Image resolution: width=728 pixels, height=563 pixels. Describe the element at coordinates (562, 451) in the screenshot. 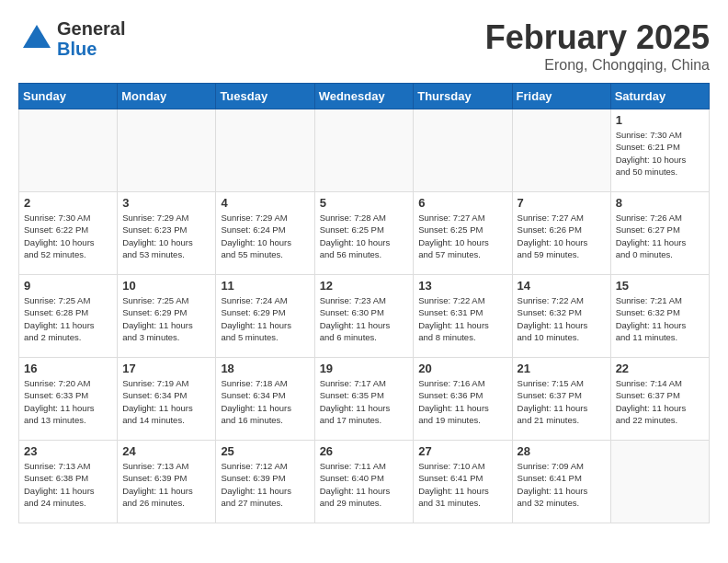

I see `day-number: 28` at that location.